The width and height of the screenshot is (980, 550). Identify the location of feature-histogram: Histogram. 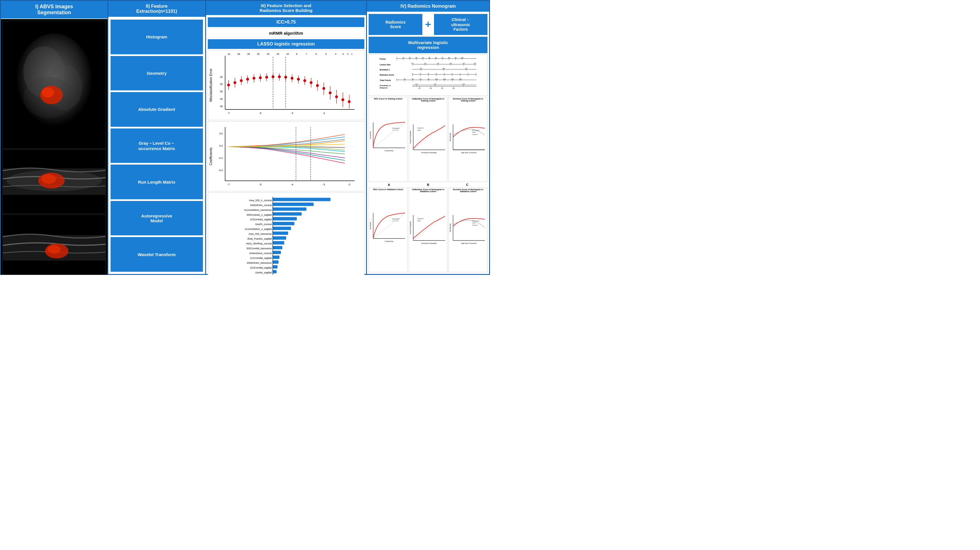
(157, 37).